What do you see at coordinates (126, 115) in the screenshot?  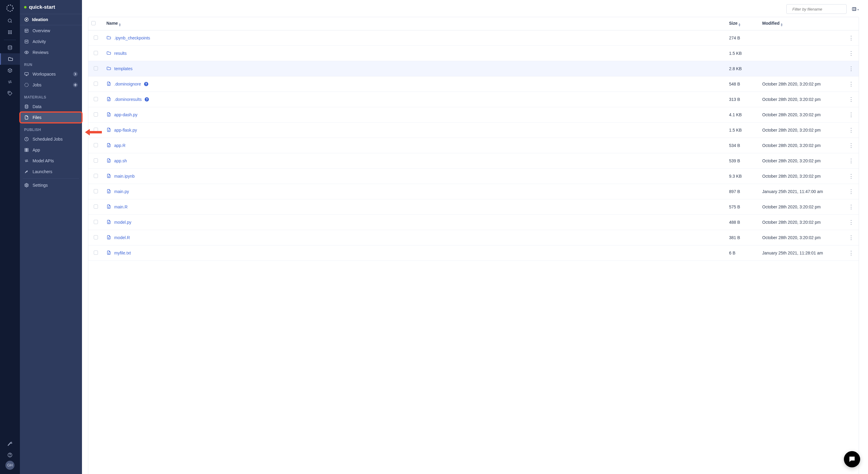 I see `file-link: app-dash.py` at bounding box center [126, 115].